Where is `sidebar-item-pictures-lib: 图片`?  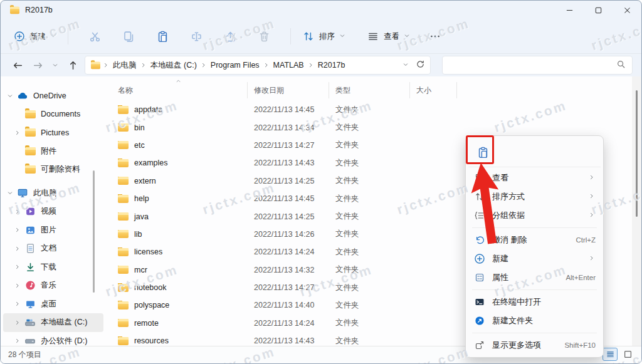 sidebar-item-pictures-lib: 图片 is located at coordinates (53, 231).